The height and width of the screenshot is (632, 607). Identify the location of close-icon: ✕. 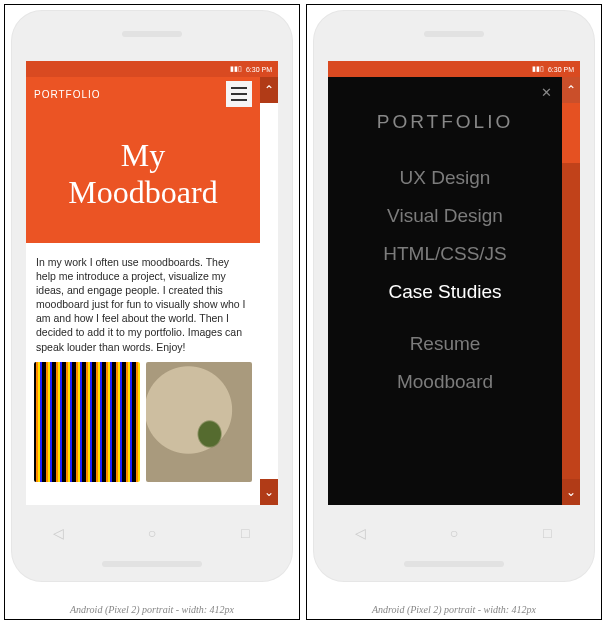
(546, 92).